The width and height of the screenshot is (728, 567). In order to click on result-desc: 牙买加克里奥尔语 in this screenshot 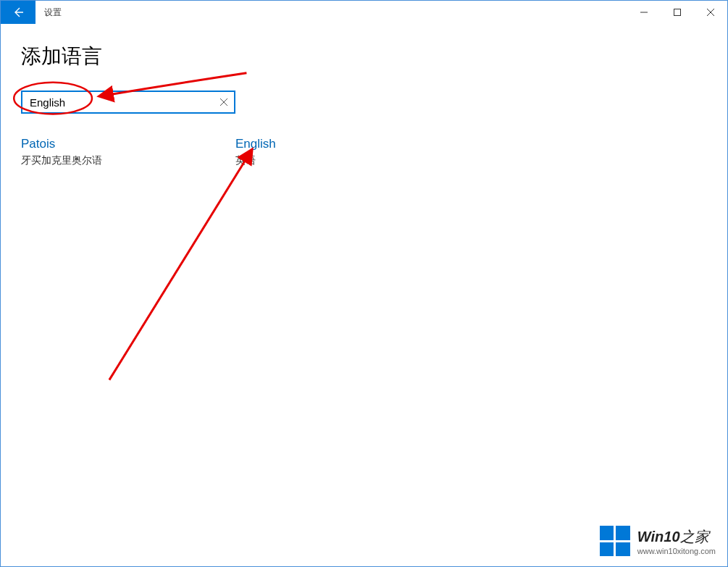, I will do `click(128, 161)`.